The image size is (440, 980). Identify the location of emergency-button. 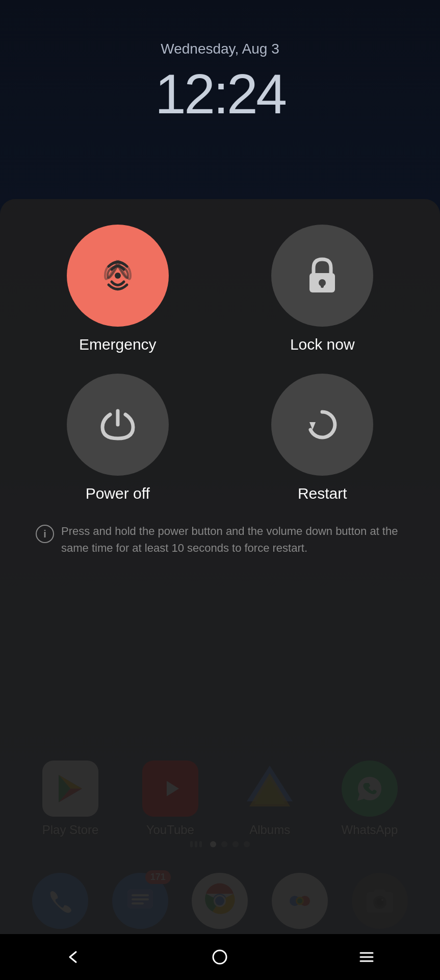
(118, 276).